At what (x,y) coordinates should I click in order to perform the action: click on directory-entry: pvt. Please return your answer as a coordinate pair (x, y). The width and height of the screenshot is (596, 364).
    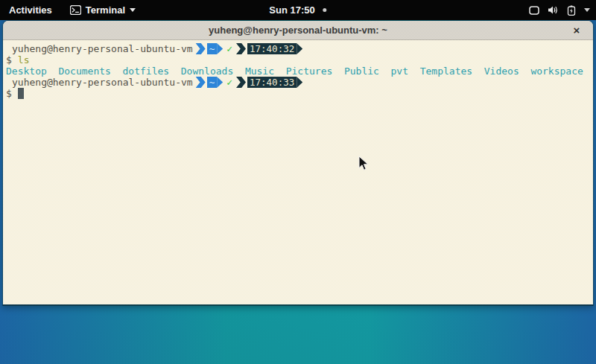
    Looking at the image, I should click on (405, 71).